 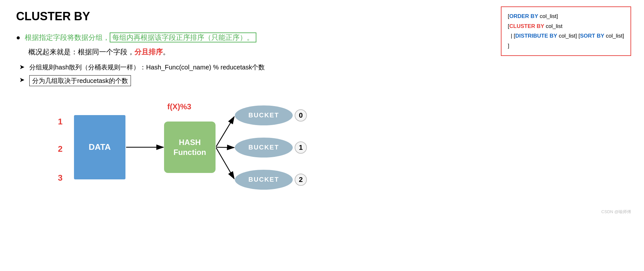 I want to click on bucket-0-wrapper: BUCKET 0, so click(x=271, y=115).